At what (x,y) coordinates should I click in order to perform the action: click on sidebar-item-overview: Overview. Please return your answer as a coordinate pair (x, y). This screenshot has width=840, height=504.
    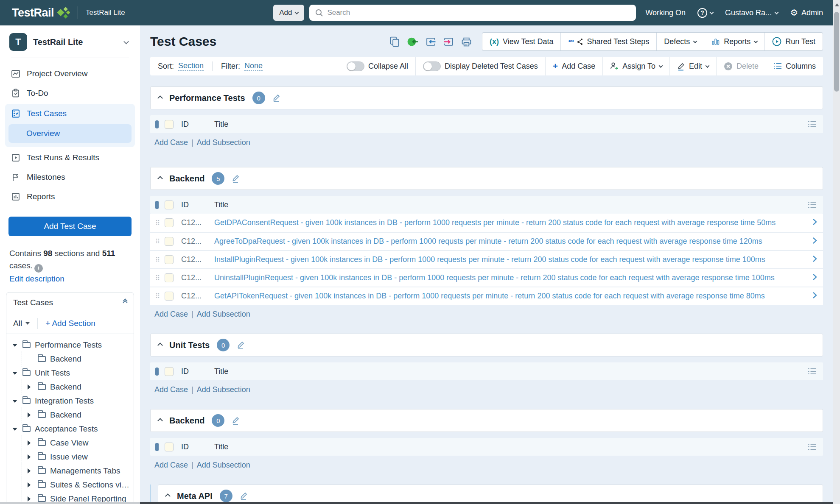
    Looking at the image, I should click on (70, 134).